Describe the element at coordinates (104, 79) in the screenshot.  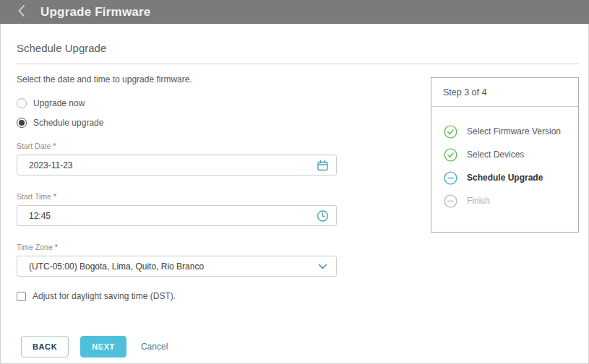
I see `form-description: Select the date and time to upgrade firm…` at that location.